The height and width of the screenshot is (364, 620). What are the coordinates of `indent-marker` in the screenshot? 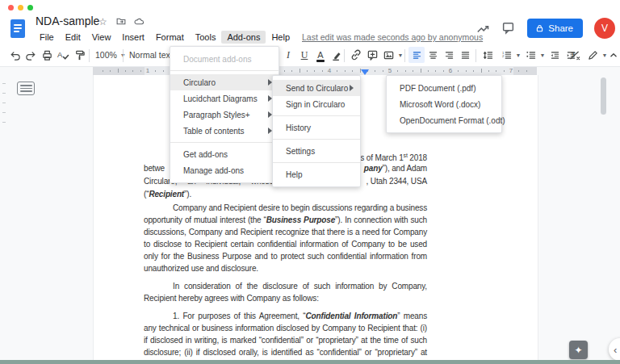 It's located at (365, 73).